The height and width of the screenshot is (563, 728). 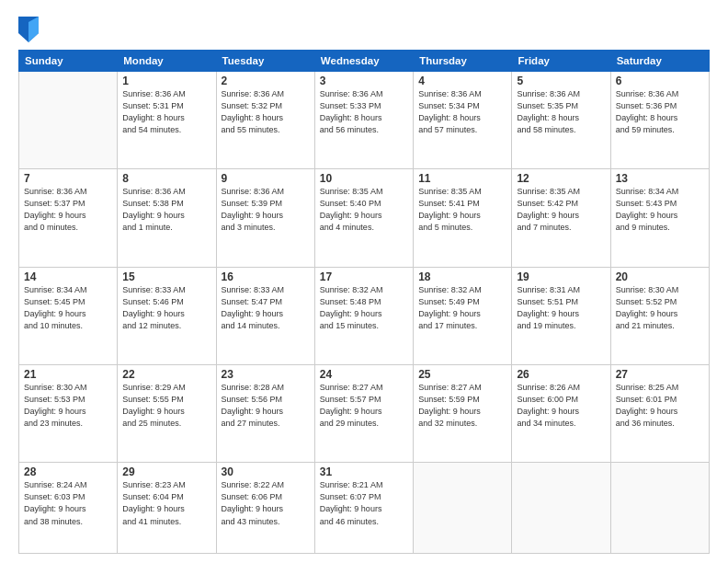 I want to click on day-number: 20, so click(x=660, y=277).